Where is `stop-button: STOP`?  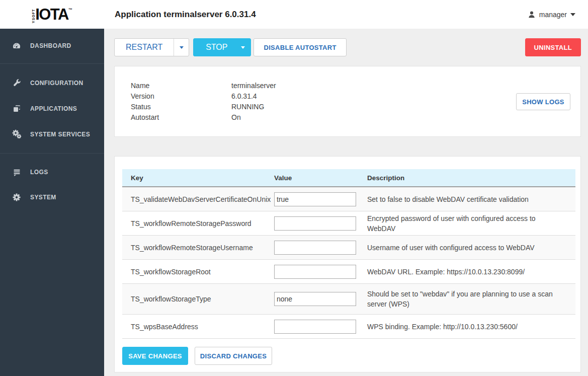
stop-button: STOP is located at coordinates (214, 47).